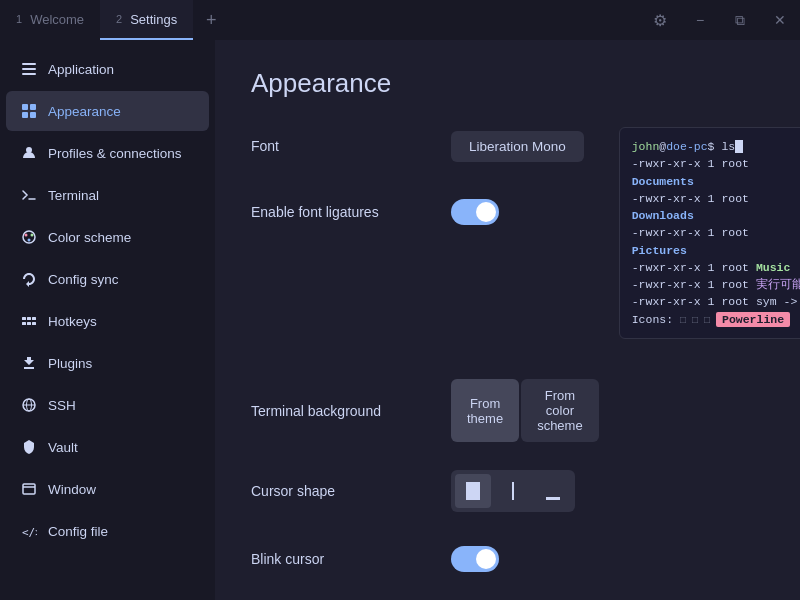  What do you see at coordinates (70, 364) in the screenshot?
I see `sidebar-item-plugins-label: Plugins` at bounding box center [70, 364].